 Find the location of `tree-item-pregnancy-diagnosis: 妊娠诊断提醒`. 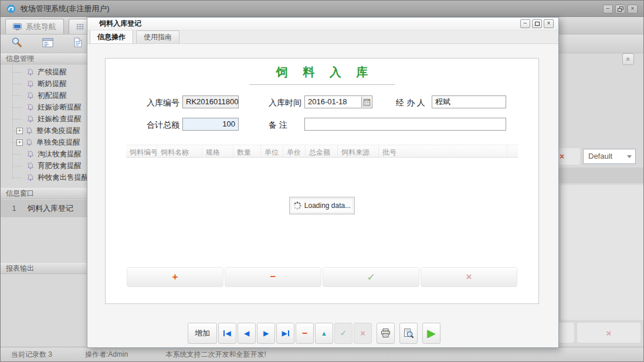

tree-item-pregnancy-diagnosis: 妊娠诊断提醒 is located at coordinates (48, 107).